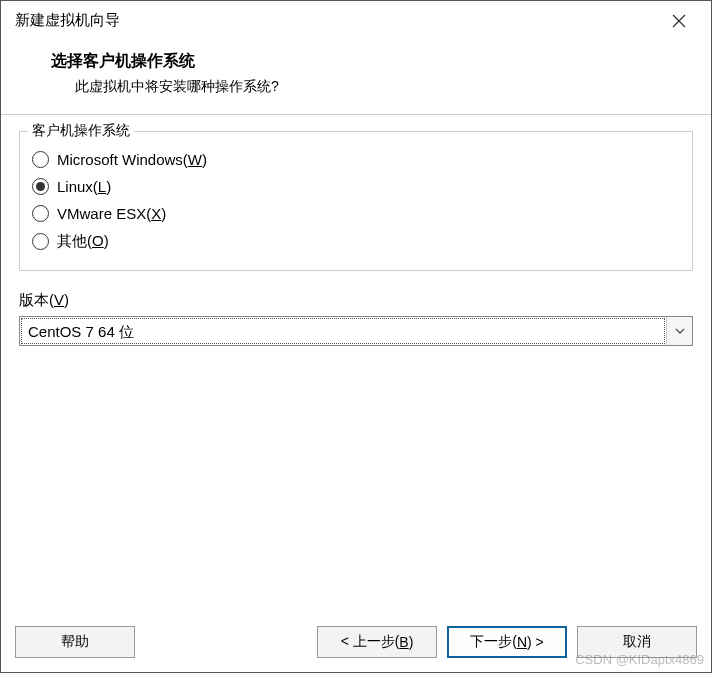 This screenshot has width=712, height=673. What do you see at coordinates (356, 300) in the screenshot?
I see `version-label: 版本(V)` at bounding box center [356, 300].